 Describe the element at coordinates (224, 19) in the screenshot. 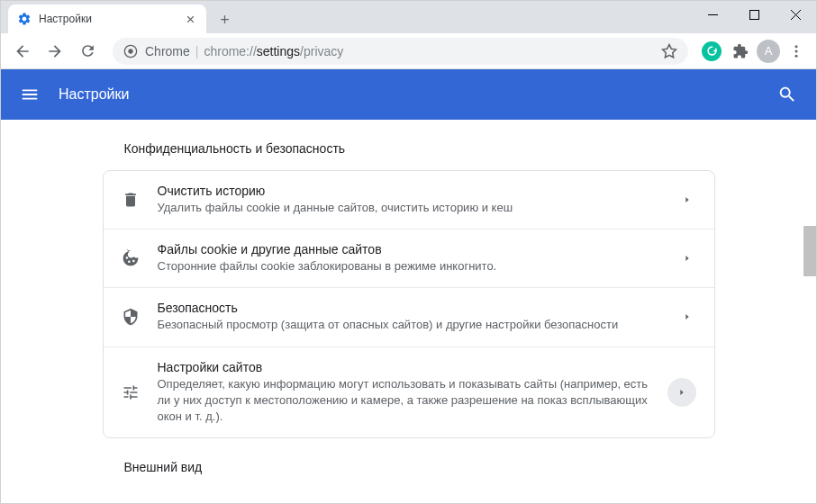

I see `new-tab-button` at that location.